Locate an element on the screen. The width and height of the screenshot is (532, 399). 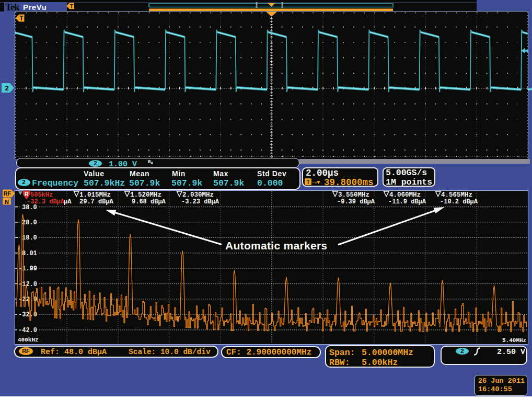
svg-text: RF is located at coordinates (7, 193).